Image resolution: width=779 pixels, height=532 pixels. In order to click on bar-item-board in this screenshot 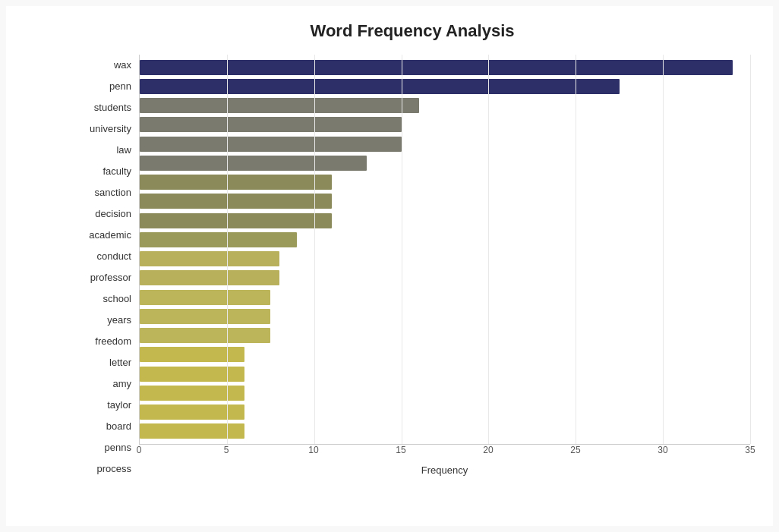, I will do `click(445, 393)`.